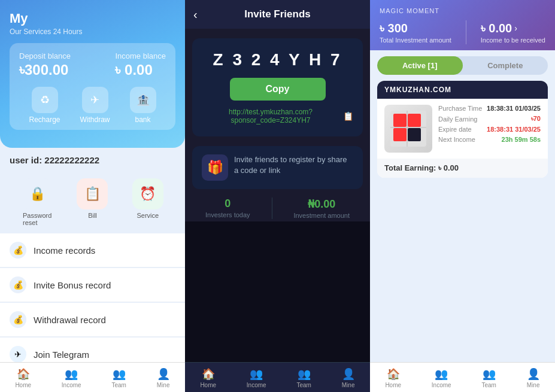  I want to click on income-records-label: Income records, so click(65, 250).